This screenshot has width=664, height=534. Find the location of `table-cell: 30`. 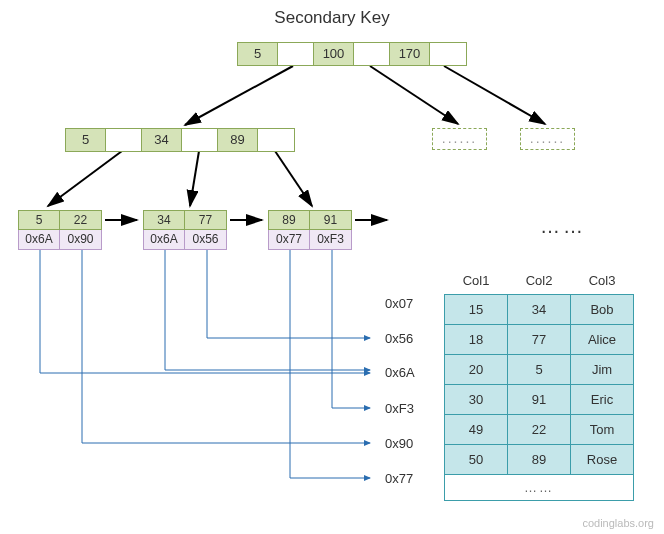

table-cell: 30 is located at coordinates (476, 399).